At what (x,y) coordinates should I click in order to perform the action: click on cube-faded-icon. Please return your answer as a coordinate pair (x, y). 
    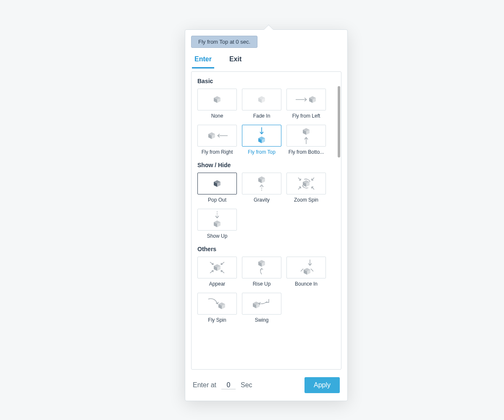
    Looking at the image, I should click on (262, 100).